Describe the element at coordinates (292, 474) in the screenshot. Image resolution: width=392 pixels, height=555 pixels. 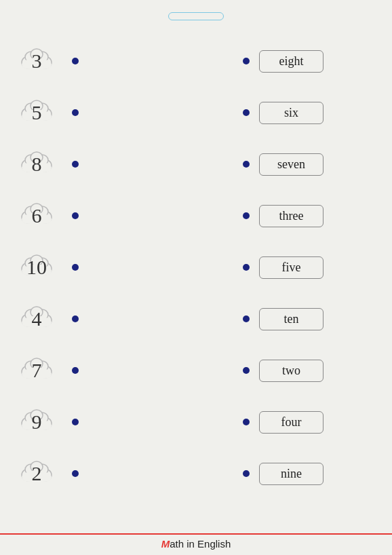
I see `word-box: nine` at that location.